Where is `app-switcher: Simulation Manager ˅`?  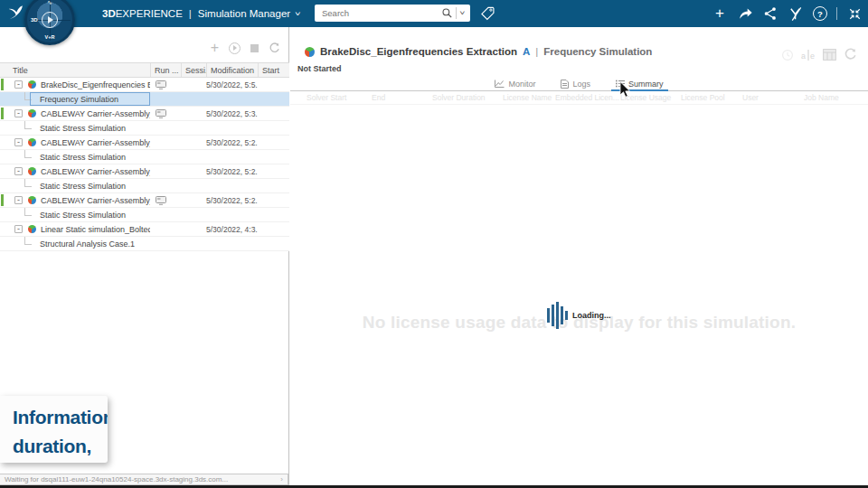
app-switcher: Simulation Manager ˅ is located at coordinates (250, 14).